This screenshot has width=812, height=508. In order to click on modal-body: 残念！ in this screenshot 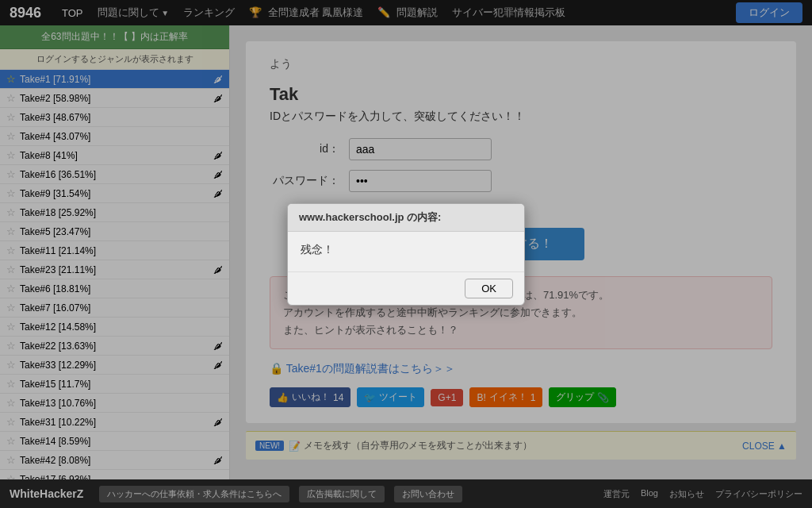, I will do `click(406, 252)`.